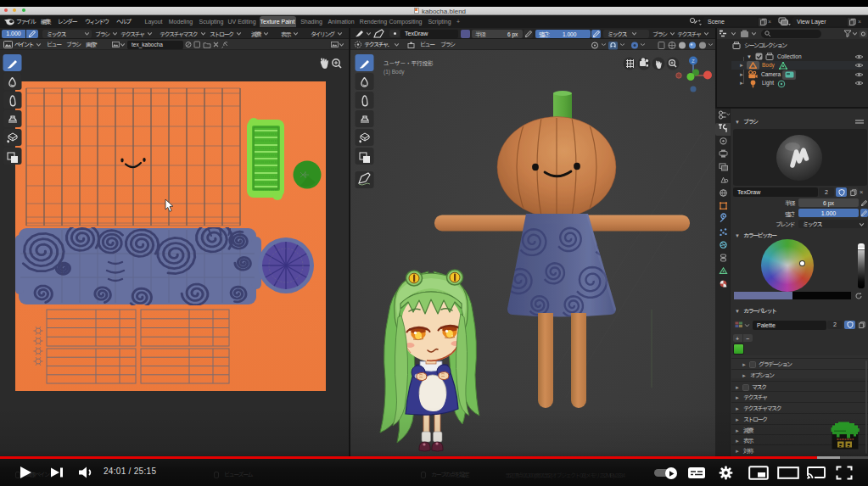 This screenshot has height=486, width=868. I want to click on svg-text: ユーザー・平行投影, so click(409, 64).